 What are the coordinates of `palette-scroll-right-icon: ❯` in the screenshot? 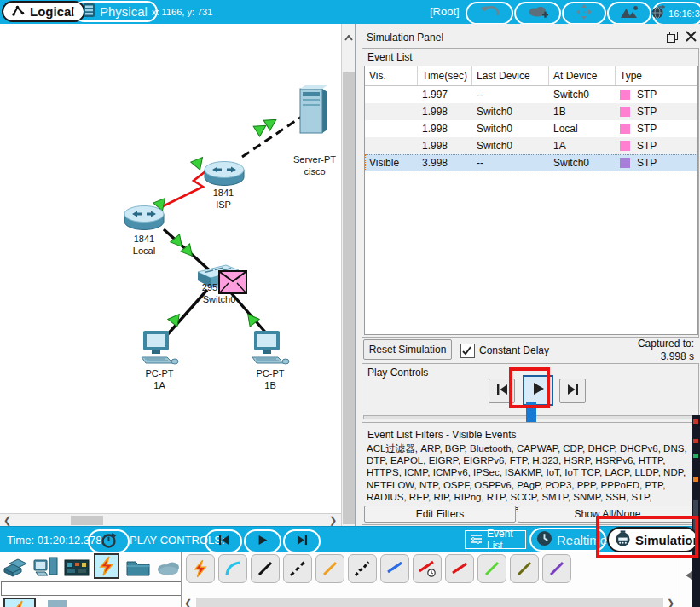 It's located at (670, 603).